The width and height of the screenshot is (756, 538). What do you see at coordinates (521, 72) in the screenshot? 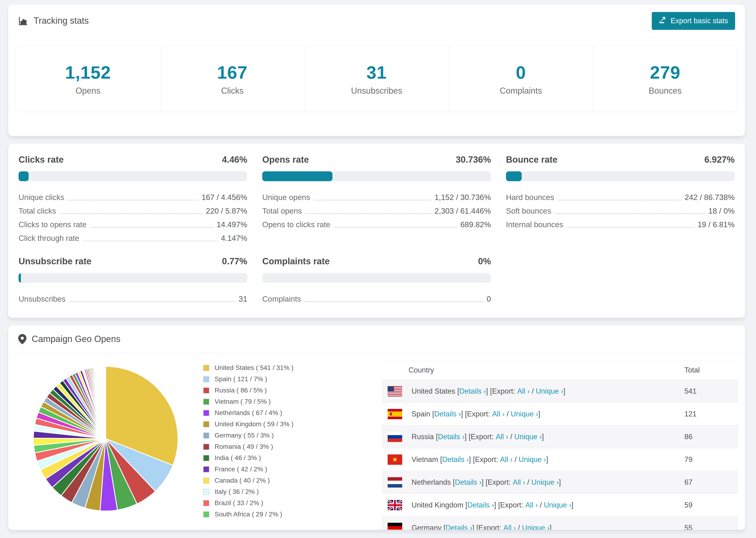
I see `complaints-value: 0` at bounding box center [521, 72].